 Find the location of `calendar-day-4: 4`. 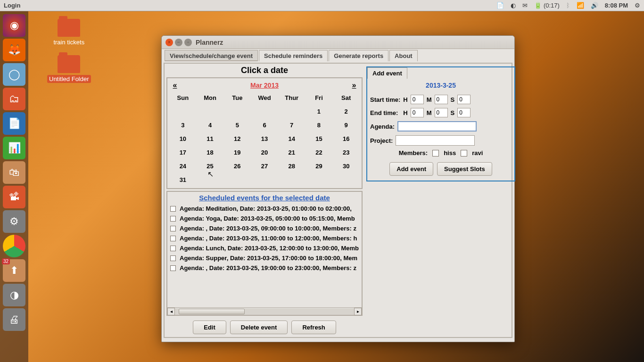

calendar-day-4: 4 is located at coordinates (210, 125).